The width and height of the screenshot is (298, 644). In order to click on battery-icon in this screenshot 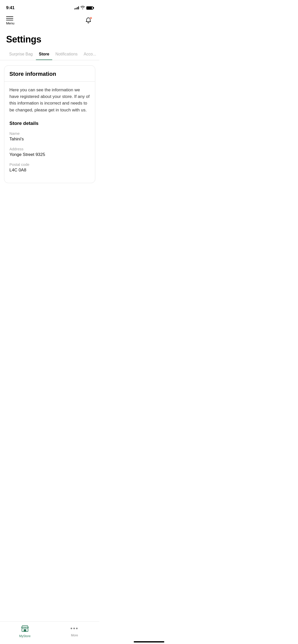, I will do `click(90, 8)`.